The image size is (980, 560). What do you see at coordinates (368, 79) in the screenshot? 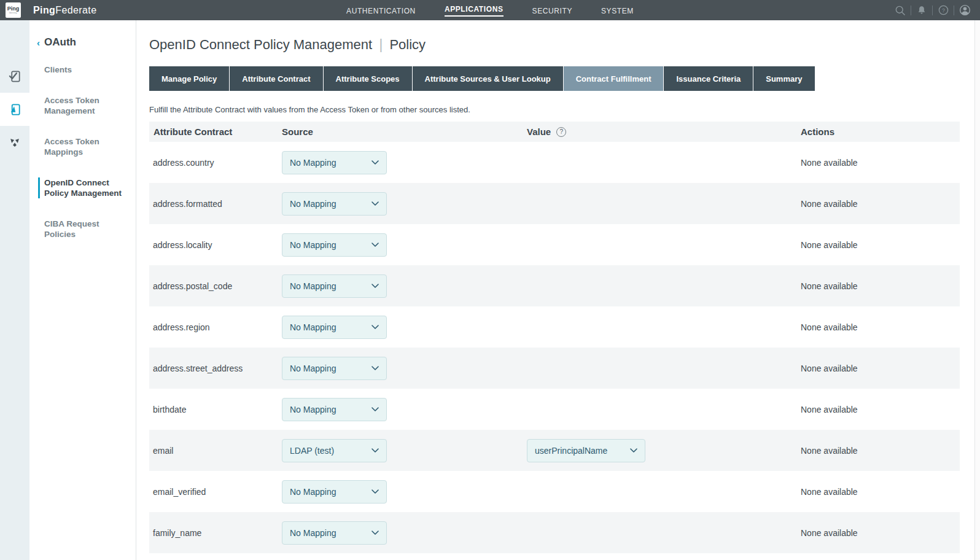
I see `tab: Attribute Scopes` at bounding box center [368, 79].